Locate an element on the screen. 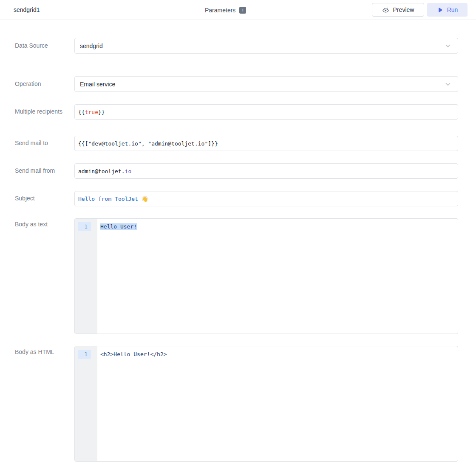 Image resolution: width=476 pixels, height=468 pixels. header-actions: Preview Run is located at coordinates (420, 10).